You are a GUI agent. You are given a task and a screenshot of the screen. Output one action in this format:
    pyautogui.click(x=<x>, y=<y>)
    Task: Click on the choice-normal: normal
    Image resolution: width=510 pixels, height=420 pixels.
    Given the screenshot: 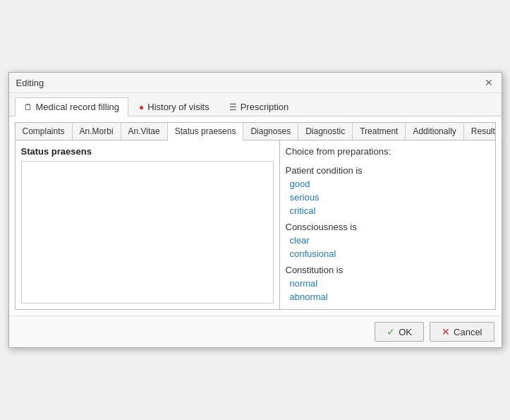 What is the action you would take?
    pyautogui.click(x=388, y=284)
    